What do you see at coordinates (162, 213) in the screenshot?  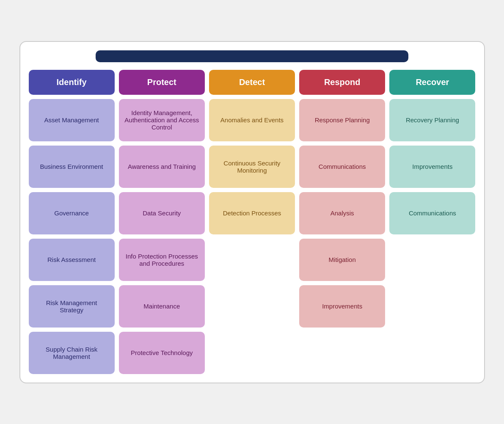 I see `cell-protect-2: Data Security` at bounding box center [162, 213].